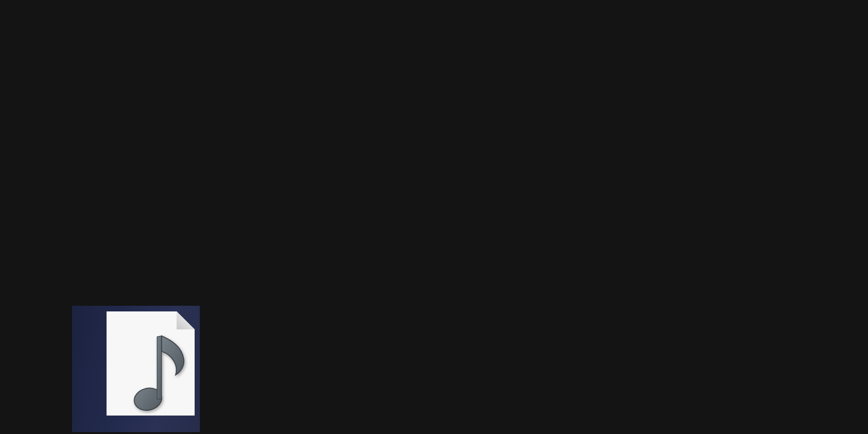  Describe the element at coordinates (162, 370) in the screenshot. I see `music-note-icon` at that location.